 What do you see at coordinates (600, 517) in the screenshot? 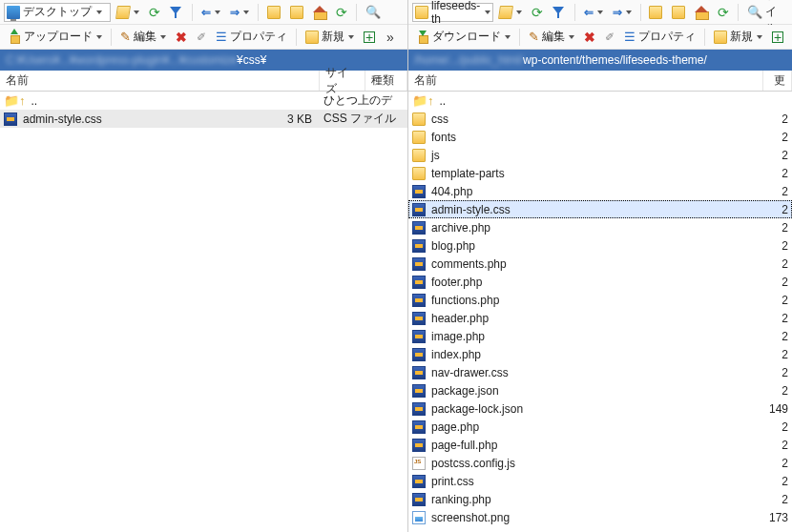
I see `file-row: screenshot.png173` at bounding box center [600, 517].